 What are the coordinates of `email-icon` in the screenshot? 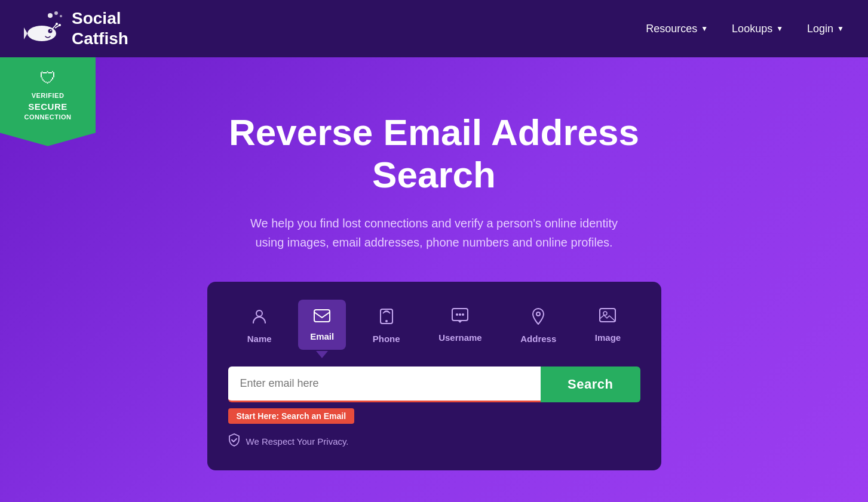 It's located at (322, 318).